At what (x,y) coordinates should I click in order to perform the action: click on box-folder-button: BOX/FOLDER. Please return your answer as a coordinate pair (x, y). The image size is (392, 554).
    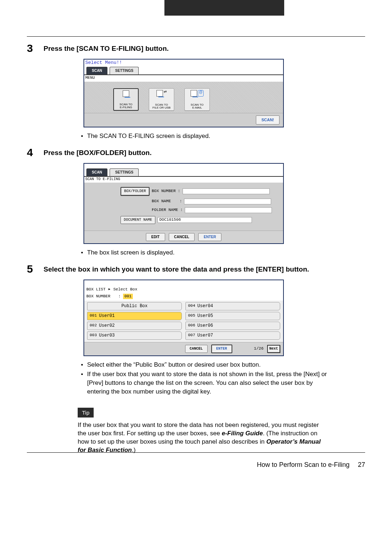
    Looking at the image, I should click on (135, 191).